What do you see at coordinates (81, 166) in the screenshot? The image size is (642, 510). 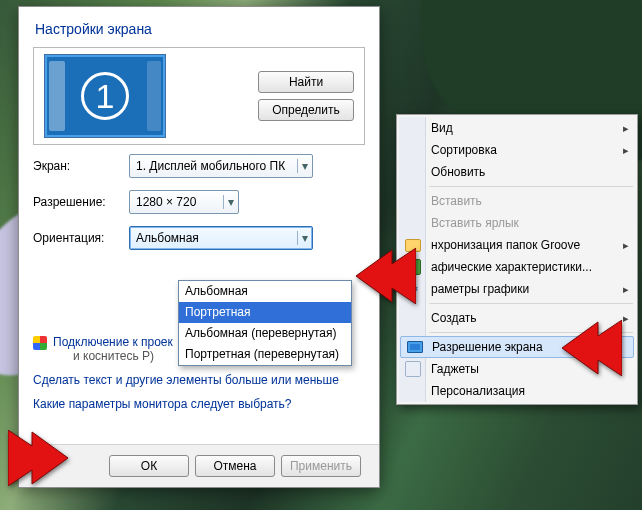 I see `screen-label: Экран:` at bounding box center [81, 166].